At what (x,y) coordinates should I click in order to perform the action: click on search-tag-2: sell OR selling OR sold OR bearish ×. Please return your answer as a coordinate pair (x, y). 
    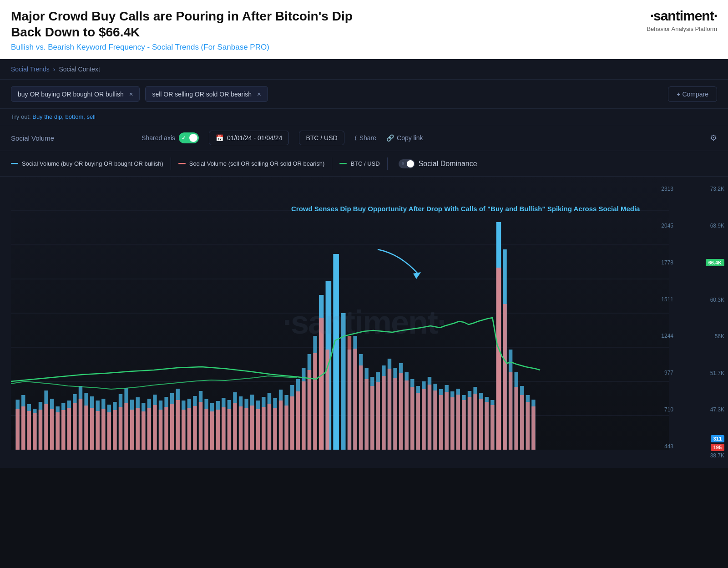
    Looking at the image, I should click on (207, 94).